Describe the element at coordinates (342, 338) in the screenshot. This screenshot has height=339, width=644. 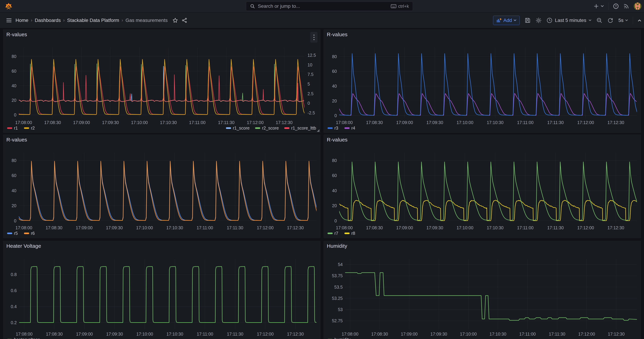
I see `legend-label: humidity` at that location.